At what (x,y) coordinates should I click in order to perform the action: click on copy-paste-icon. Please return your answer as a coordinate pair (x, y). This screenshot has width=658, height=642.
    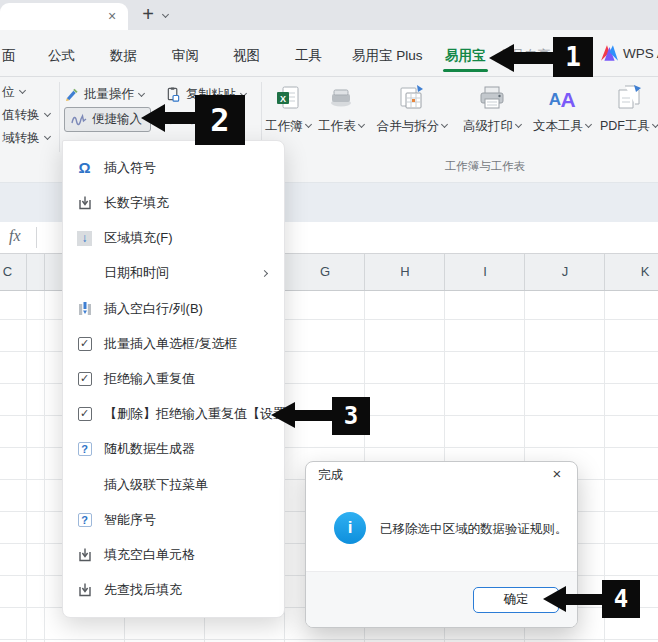
    Looking at the image, I should click on (174, 94).